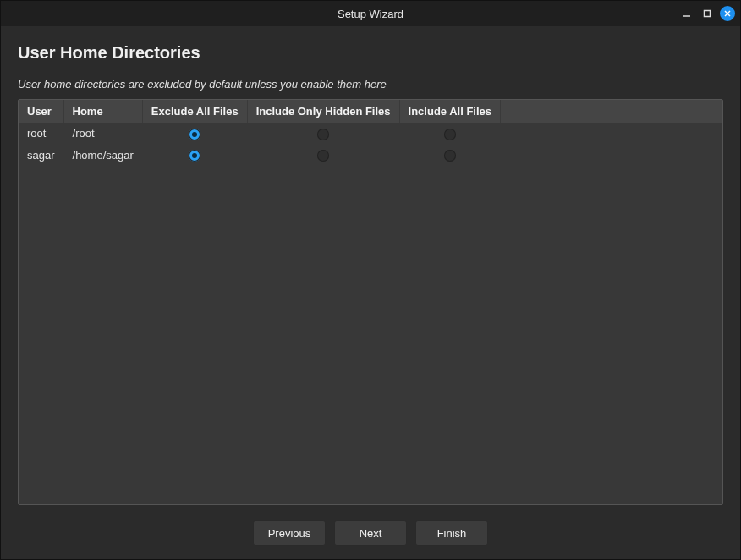  What do you see at coordinates (727, 14) in the screenshot?
I see `close-icon` at bounding box center [727, 14].